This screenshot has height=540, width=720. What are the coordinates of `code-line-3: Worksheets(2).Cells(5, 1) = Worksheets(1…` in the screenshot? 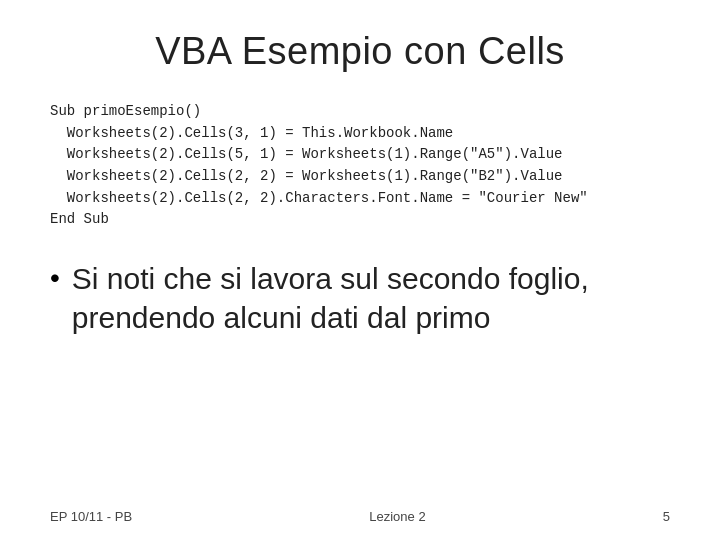 It's located at (306, 154).